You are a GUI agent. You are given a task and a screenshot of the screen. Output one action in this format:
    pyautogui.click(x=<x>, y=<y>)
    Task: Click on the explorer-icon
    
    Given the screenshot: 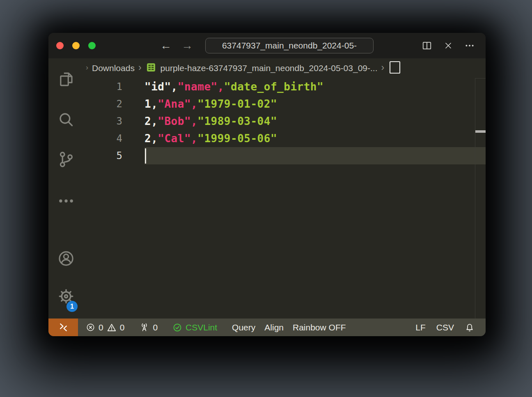 What is the action you would take?
    pyautogui.click(x=66, y=79)
    